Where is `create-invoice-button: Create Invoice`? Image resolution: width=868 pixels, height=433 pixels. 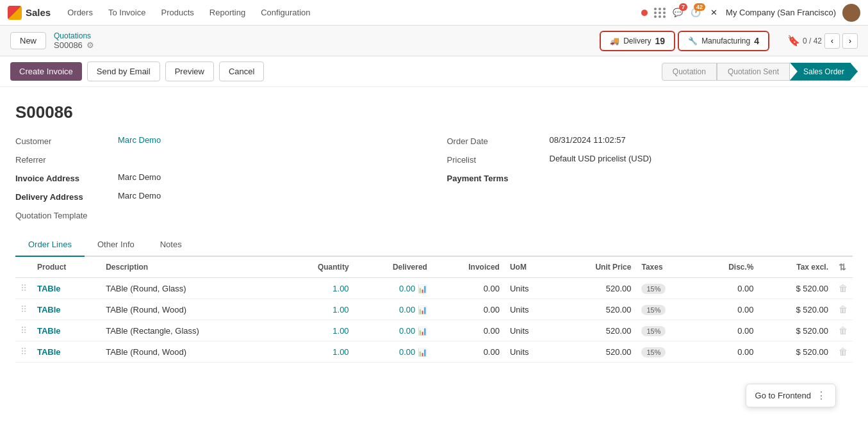 create-invoice-button: Create Invoice is located at coordinates (46, 72).